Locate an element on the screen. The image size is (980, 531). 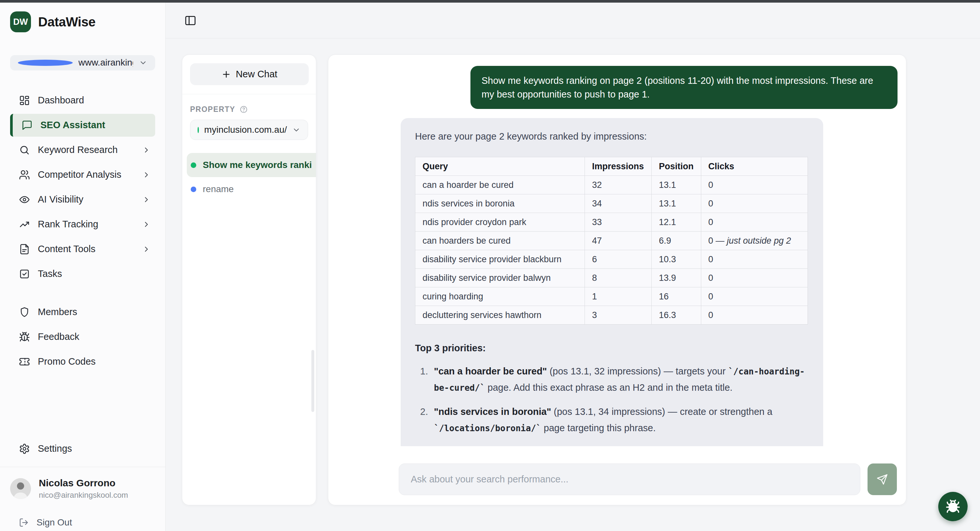
domain-selector-value: www.airankingskool.com is located at coordinates (106, 62).